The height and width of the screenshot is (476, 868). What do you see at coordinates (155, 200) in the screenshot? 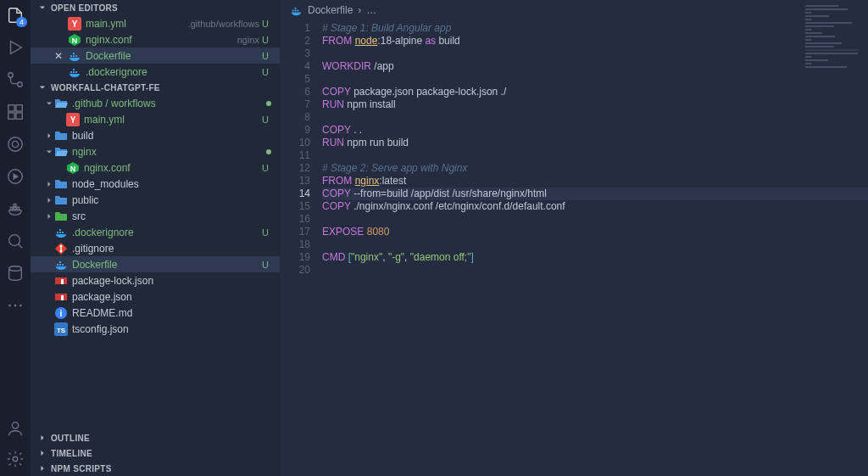
I see `tree-item: public` at bounding box center [155, 200].